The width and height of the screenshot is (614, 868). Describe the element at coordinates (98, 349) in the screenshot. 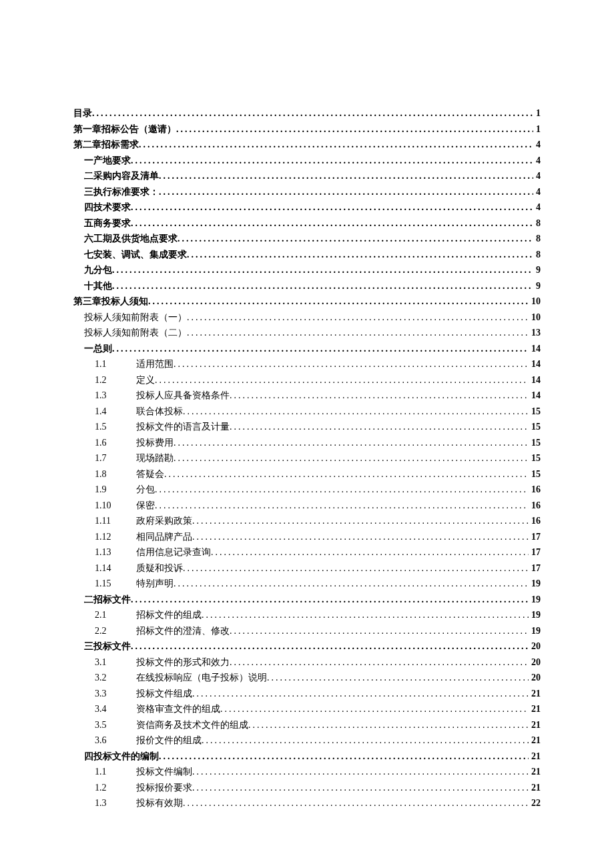

I see `toc-entry-title: 一总则` at that location.